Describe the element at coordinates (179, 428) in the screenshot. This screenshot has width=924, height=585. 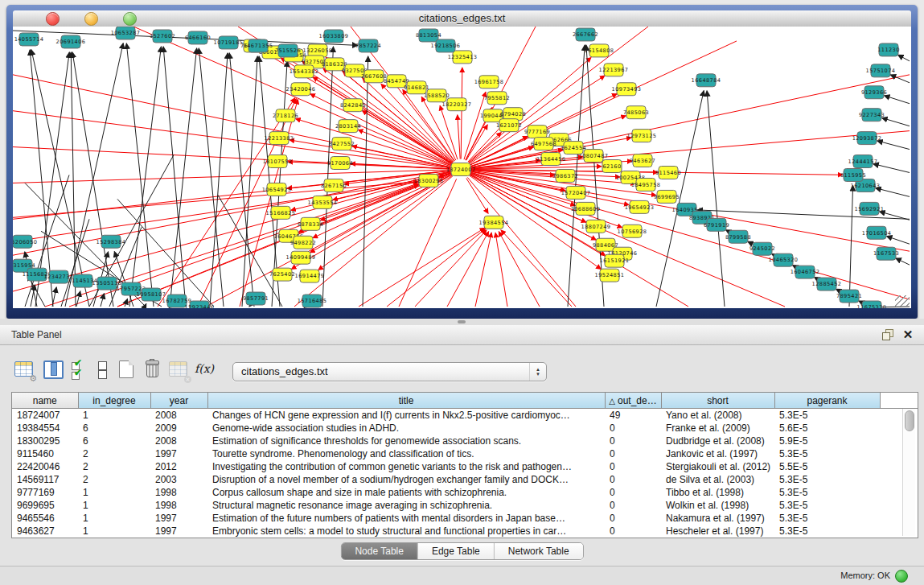
I see `table-cell: 2009` at that location.